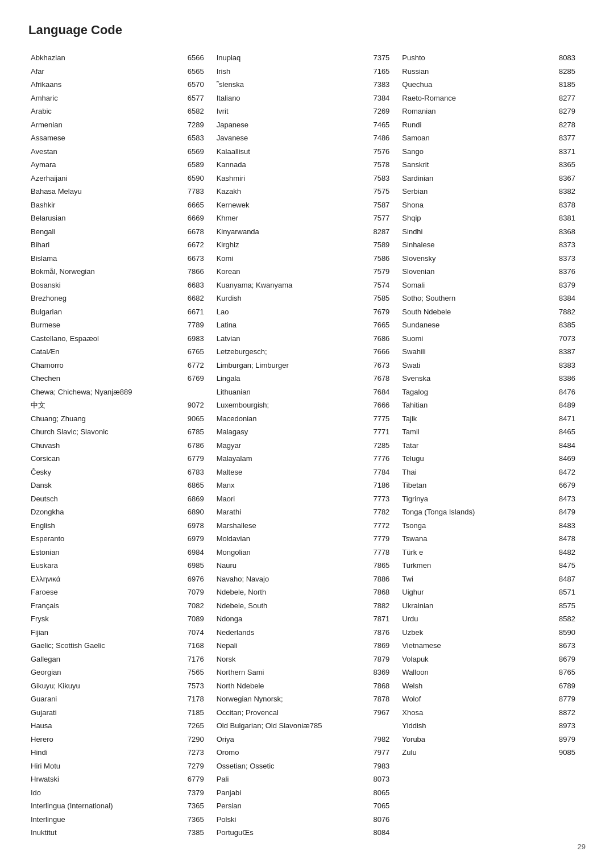 This screenshot has height=868, width=614. I want to click on language-code: 7782, so click(379, 512).